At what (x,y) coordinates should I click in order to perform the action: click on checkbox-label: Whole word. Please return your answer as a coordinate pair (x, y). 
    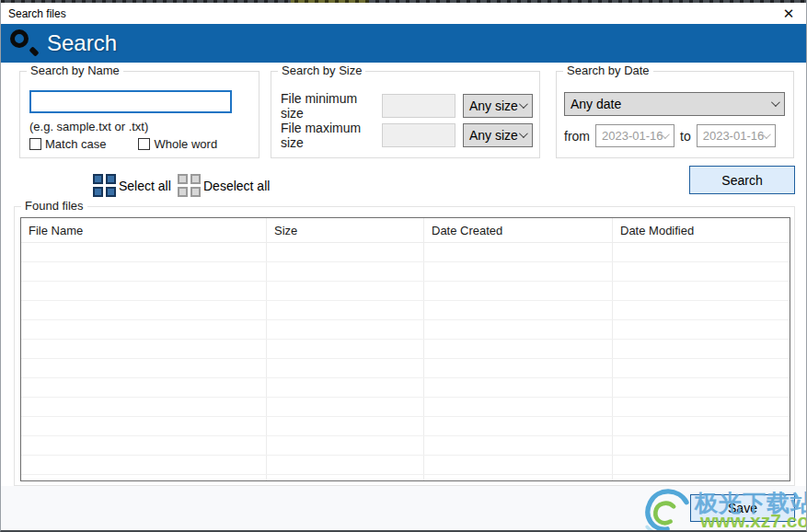
    Looking at the image, I should click on (186, 144).